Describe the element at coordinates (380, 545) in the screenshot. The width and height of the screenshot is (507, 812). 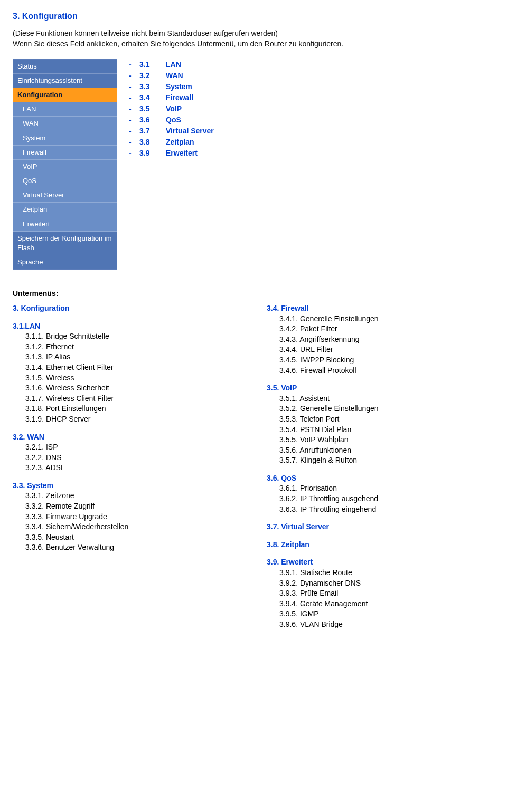
I see `toc-group-title: 3.8. Zeitplan` at that location.